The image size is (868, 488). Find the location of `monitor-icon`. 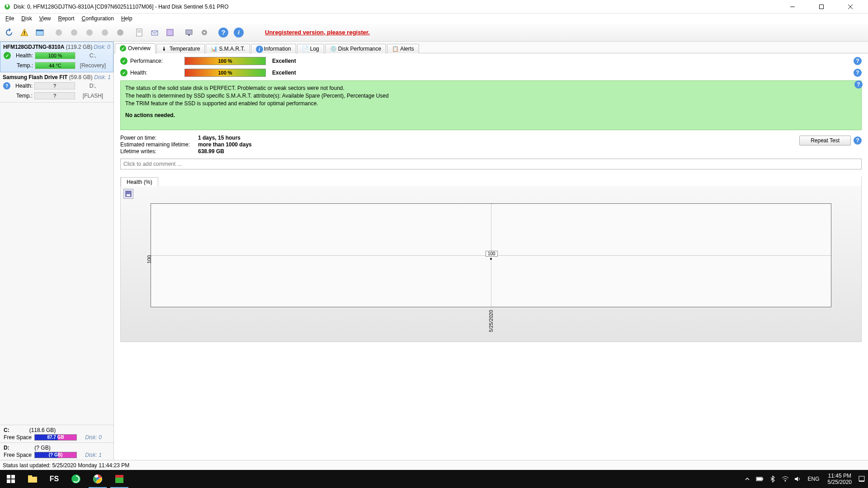

monitor-icon is located at coordinates (189, 33).